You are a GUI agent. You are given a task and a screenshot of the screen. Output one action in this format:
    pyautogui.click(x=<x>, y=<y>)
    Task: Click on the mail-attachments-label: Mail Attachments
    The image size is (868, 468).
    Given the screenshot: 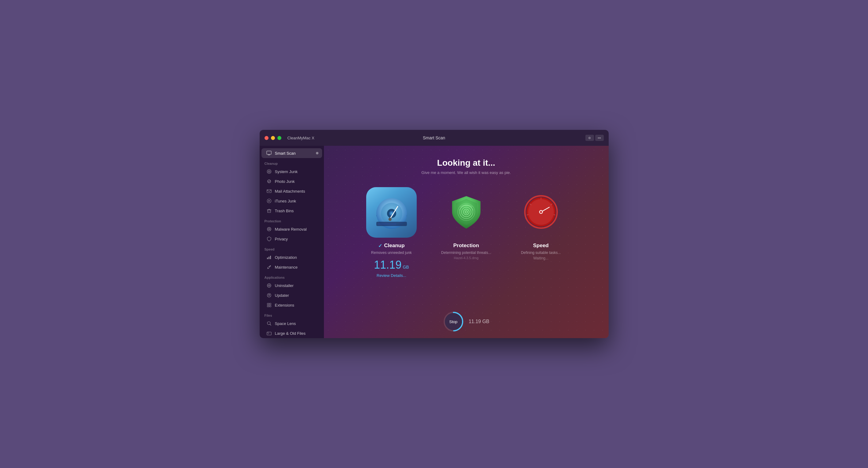 What is the action you would take?
    pyautogui.click(x=290, y=191)
    